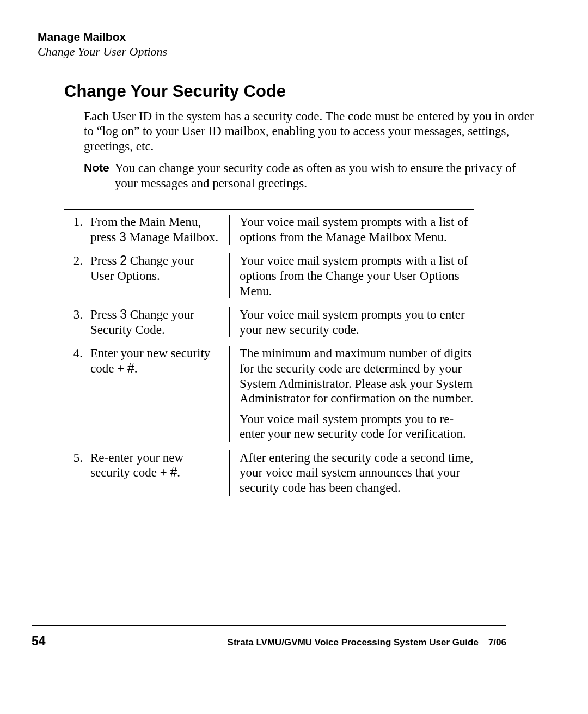 Image resolution: width=588 pixels, height=714 pixels. What do you see at coordinates (160, 276) in the screenshot?
I see `step-action: Press 2 Change your User Options.` at bounding box center [160, 276].